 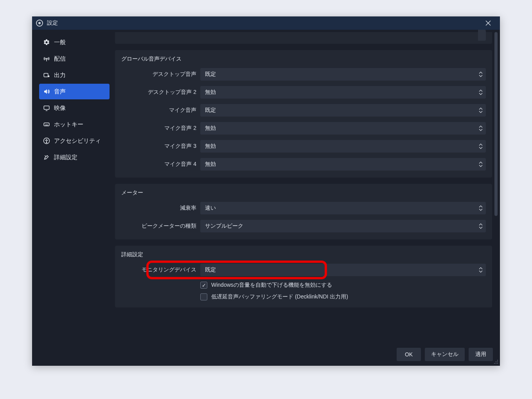 What do you see at coordinates (343, 226) in the screenshot?
I see `combobox-peak-meter-type: サンプルピーク` at bounding box center [343, 226].